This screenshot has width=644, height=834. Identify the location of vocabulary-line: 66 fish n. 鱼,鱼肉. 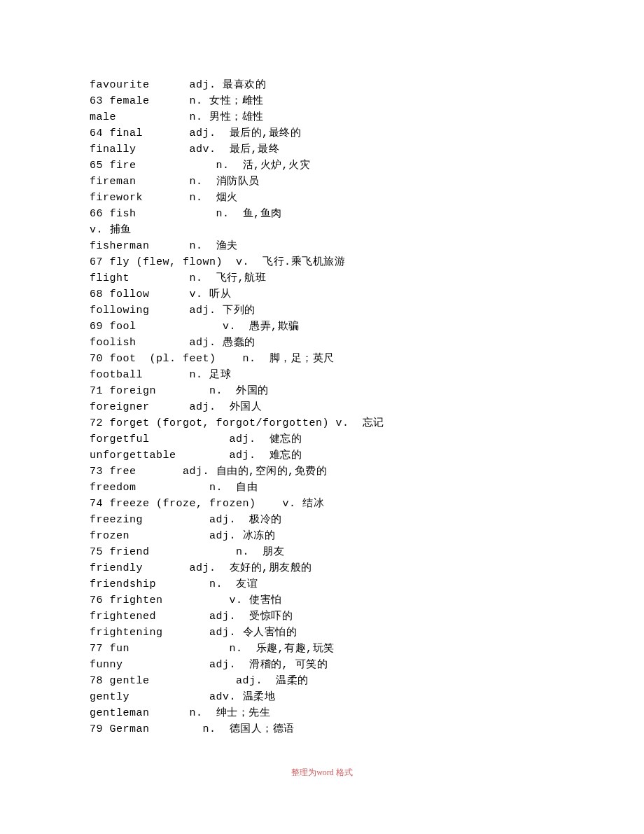
(339, 214).